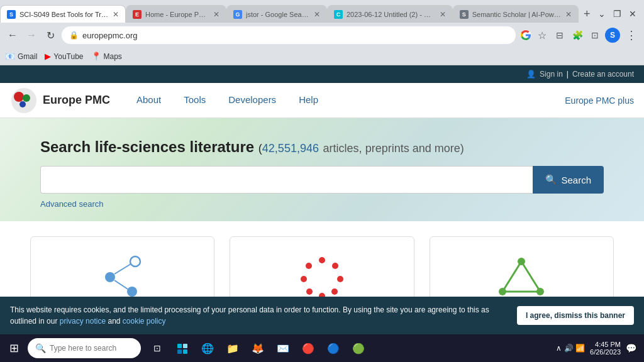 The height and width of the screenshot is (362, 644). Describe the element at coordinates (575, 315) in the screenshot. I see `cookie-dismiss-button: I agree, dismiss this banner` at that location.